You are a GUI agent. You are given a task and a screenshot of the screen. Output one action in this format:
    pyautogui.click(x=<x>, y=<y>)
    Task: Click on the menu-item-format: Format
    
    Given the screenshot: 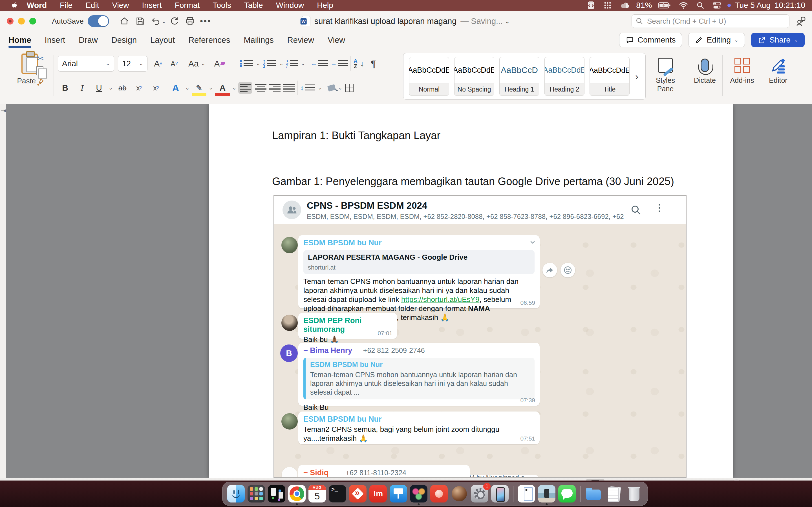 What is the action you would take?
    pyautogui.click(x=187, y=5)
    